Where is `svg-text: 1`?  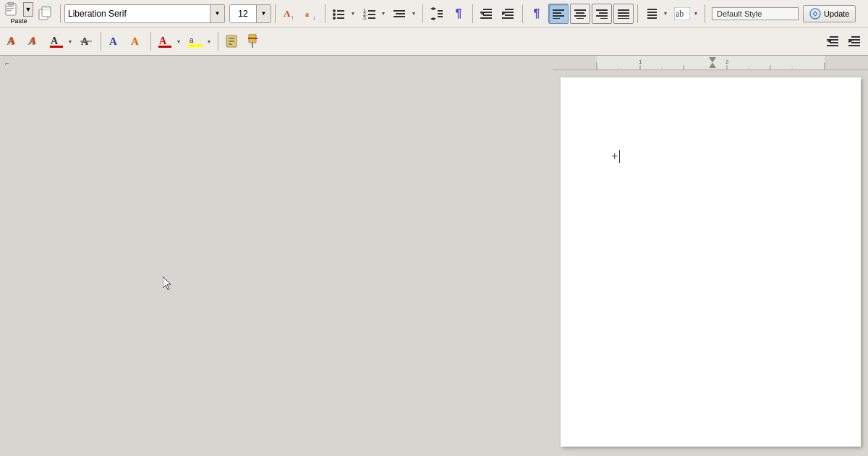
svg-text: 1 is located at coordinates (640, 62).